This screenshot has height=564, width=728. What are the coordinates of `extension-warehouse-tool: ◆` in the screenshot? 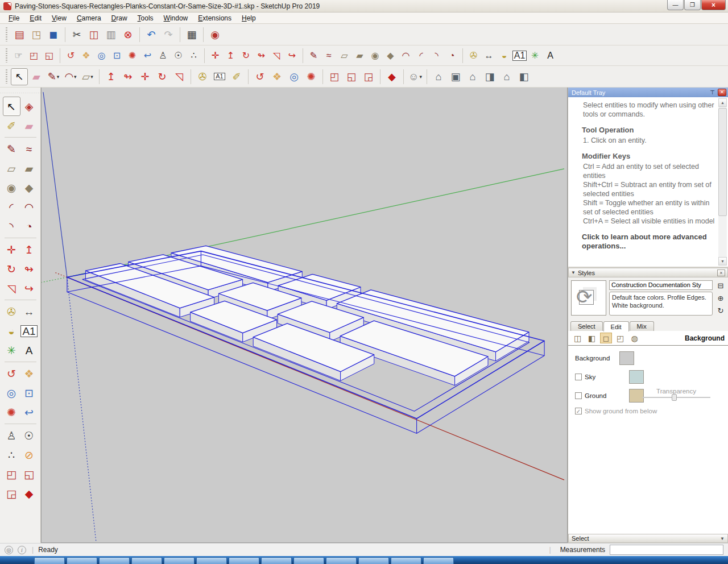 It's located at (30, 494).